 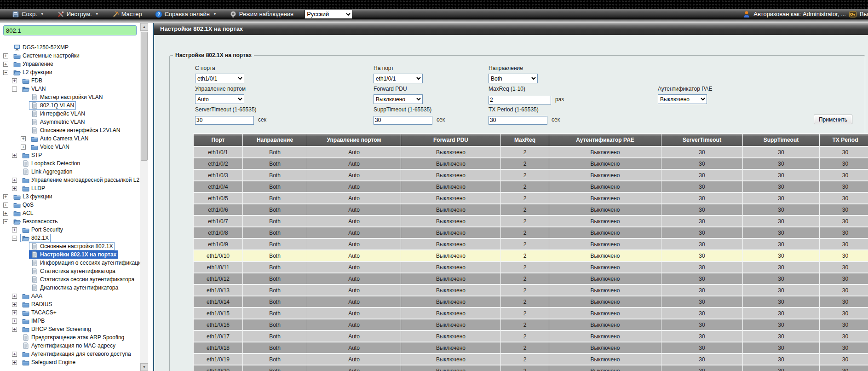 What do you see at coordinates (144, 27) in the screenshot?
I see `scroll-up-icon: ▲` at bounding box center [144, 27].